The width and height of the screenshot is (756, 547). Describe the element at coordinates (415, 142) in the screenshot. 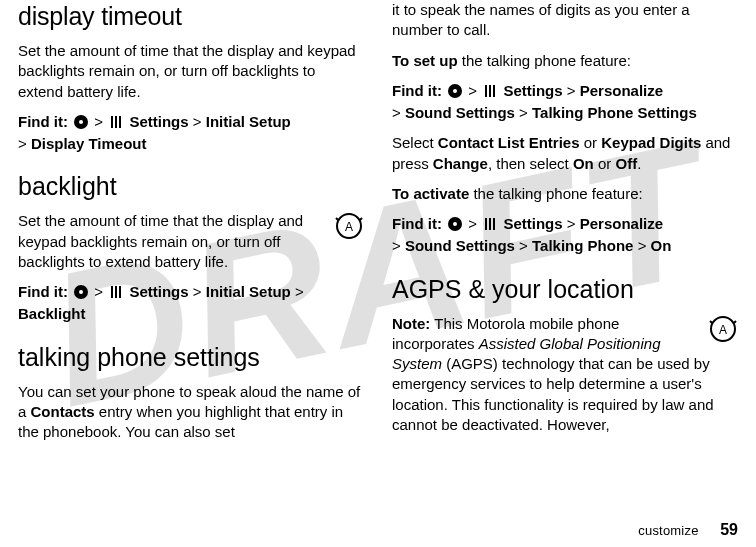

I see `t: Select` at that location.